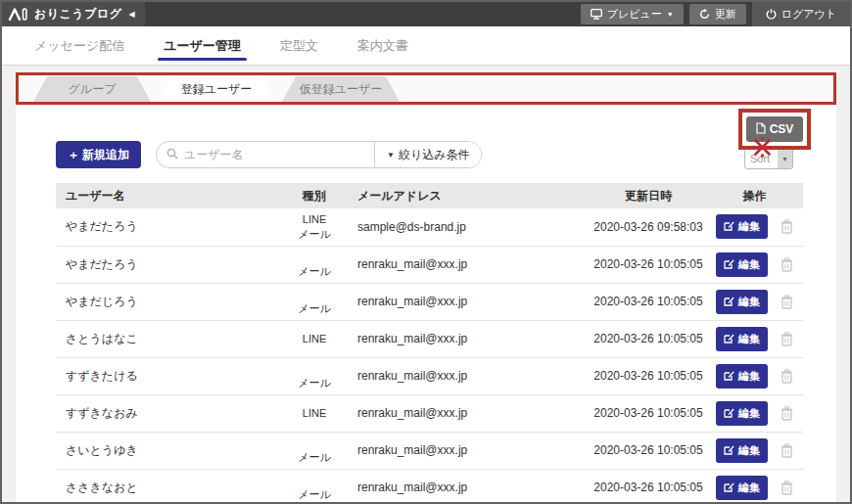  What do you see at coordinates (801, 14) in the screenshot?
I see `logout-button: ログアウト` at bounding box center [801, 14].